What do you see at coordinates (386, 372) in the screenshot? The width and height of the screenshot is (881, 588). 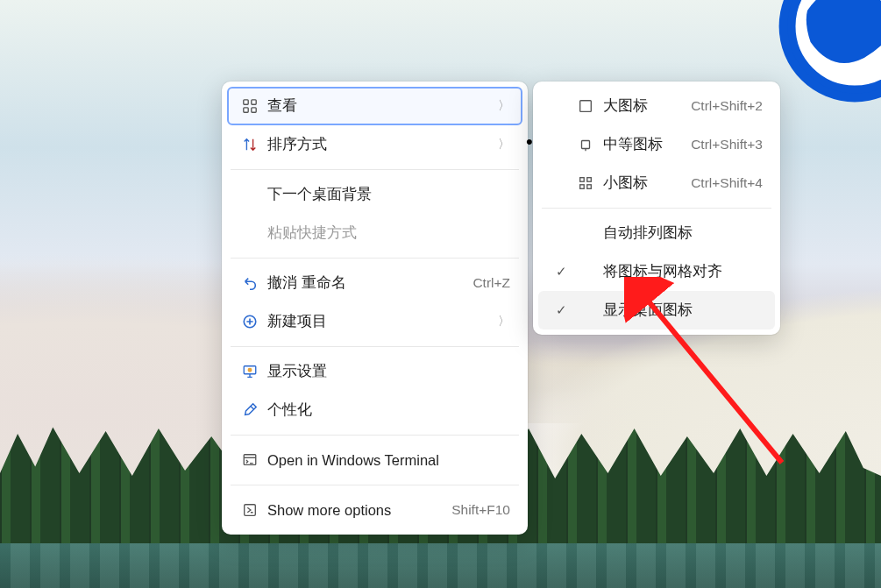 I see `menu-item-label: 显示设置` at bounding box center [386, 372].